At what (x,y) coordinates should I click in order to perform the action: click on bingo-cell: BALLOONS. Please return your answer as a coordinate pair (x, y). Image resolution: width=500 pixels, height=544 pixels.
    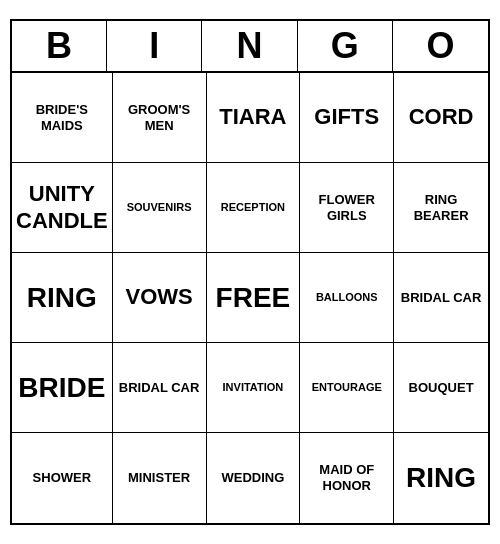
    Looking at the image, I should click on (347, 298).